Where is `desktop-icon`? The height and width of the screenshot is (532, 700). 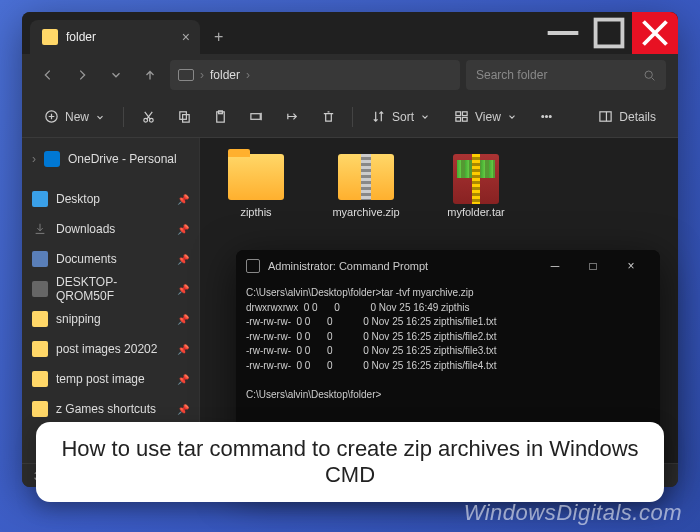 desktop-icon is located at coordinates (40, 199).